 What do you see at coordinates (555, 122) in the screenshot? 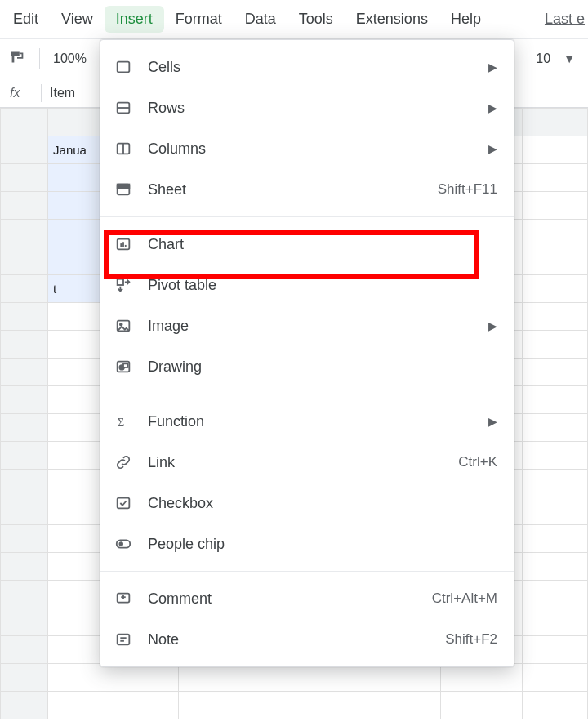
I see `col-header` at bounding box center [555, 122].